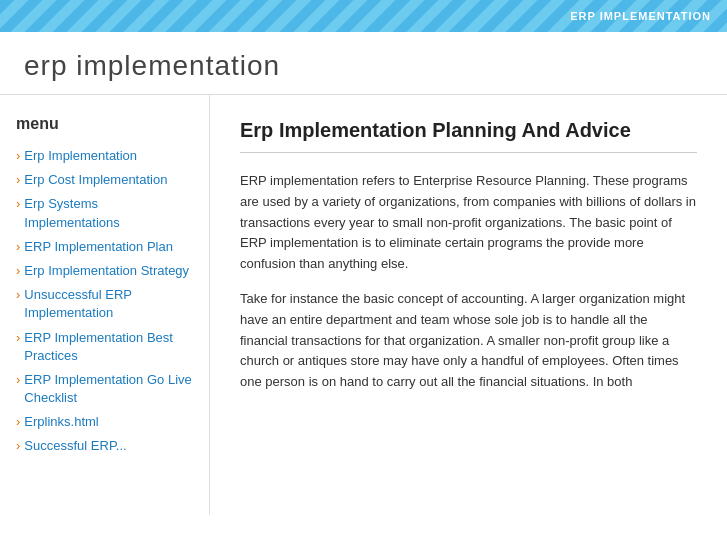 This screenshot has width=727, height=545. Describe the element at coordinates (96, 180) in the screenshot. I see `sidebar-nav-link: Erp Cost Implementation` at that location.